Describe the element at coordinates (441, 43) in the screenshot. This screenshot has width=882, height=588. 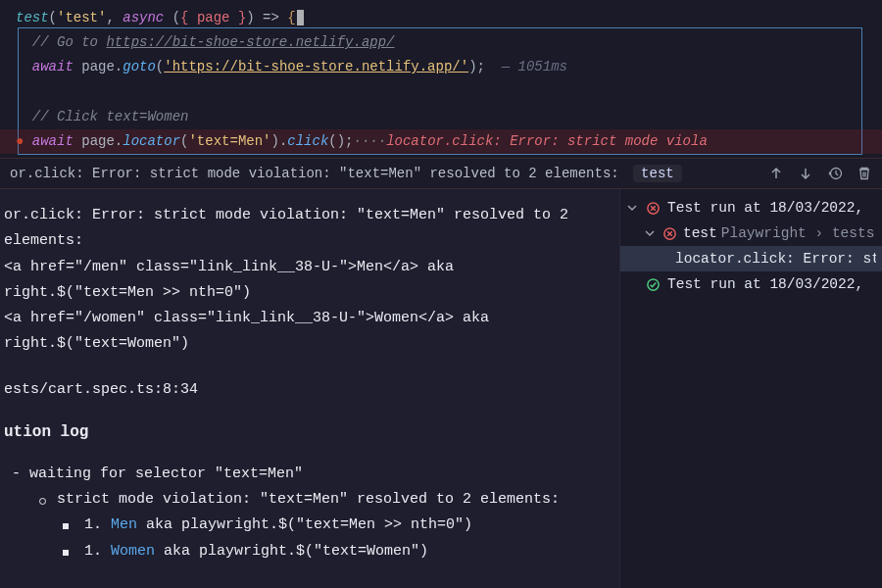
I see `code-line: // Go to https://bit-shoe-store.netlify.…` at that location.